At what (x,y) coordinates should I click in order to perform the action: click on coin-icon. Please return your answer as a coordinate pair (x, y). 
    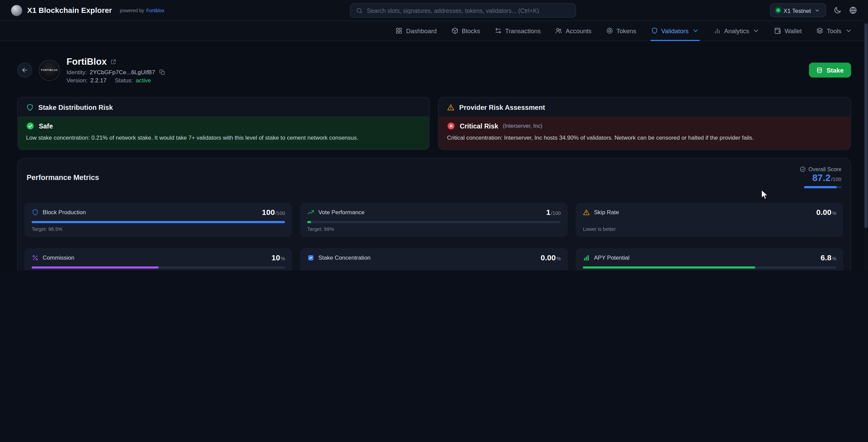
    Looking at the image, I should click on (609, 31).